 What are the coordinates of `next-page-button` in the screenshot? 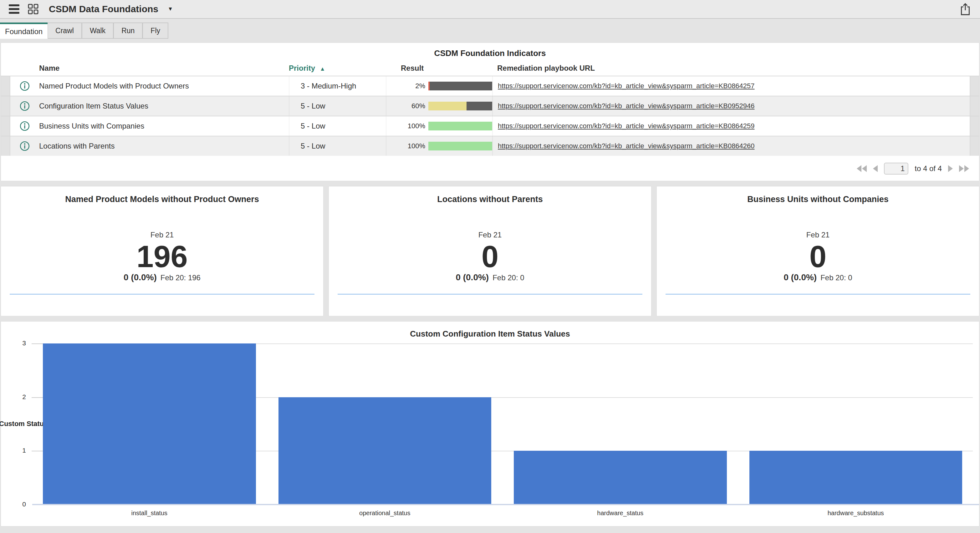 It's located at (950, 169).